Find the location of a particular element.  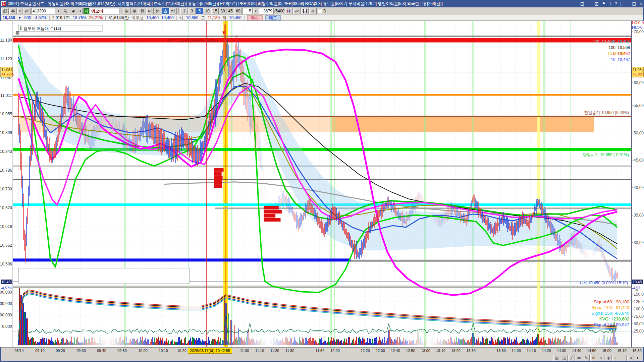

ma-value-label: 5: 10,462 is located at coordinates (622, 54).